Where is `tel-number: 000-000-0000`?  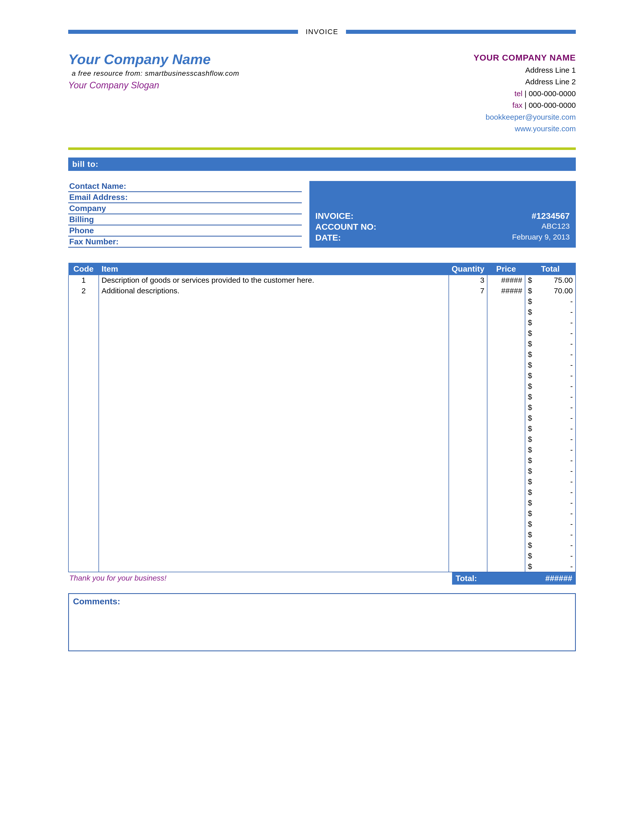 tel-number: 000-000-0000 is located at coordinates (552, 93).